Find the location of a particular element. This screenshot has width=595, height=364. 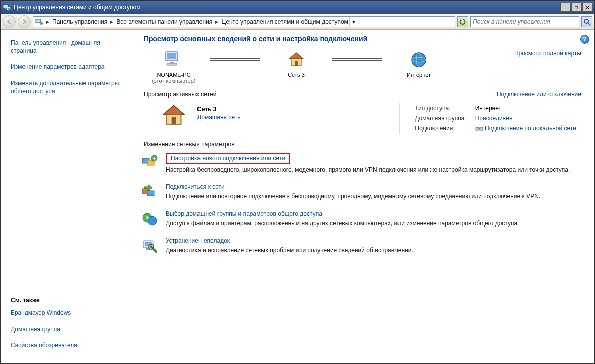

minimize-button: _ is located at coordinates (565, 7).